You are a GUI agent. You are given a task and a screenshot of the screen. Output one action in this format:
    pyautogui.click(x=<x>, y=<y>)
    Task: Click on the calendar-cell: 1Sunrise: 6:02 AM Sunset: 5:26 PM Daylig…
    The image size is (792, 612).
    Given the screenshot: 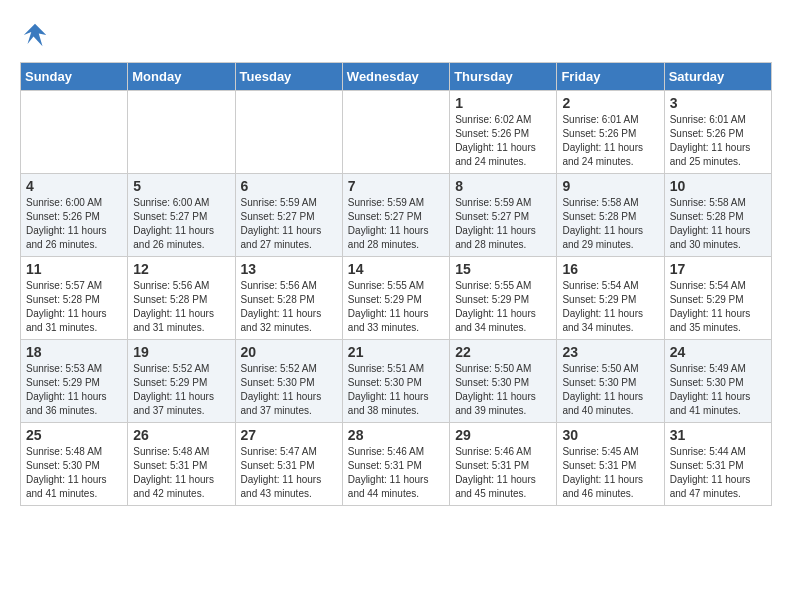 What is the action you would take?
    pyautogui.click(x=504, y=132)
    